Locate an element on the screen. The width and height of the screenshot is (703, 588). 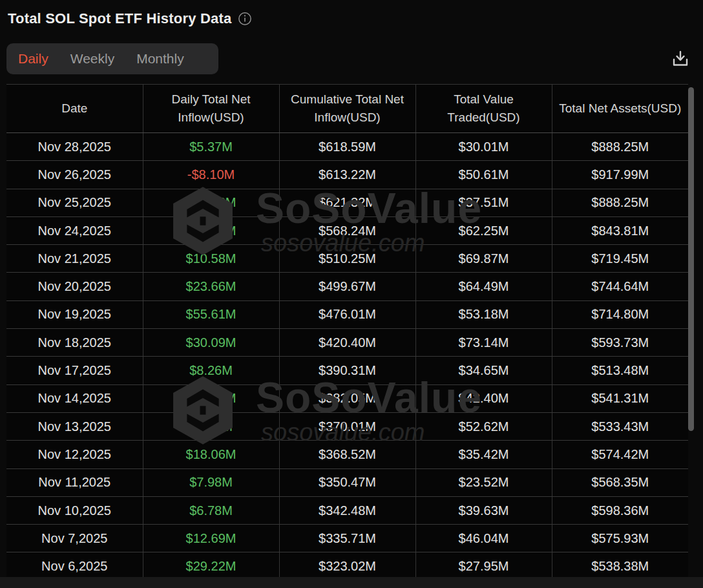
cell-daily-net-inflow: $12.69M is located at coordinates (211, 539).